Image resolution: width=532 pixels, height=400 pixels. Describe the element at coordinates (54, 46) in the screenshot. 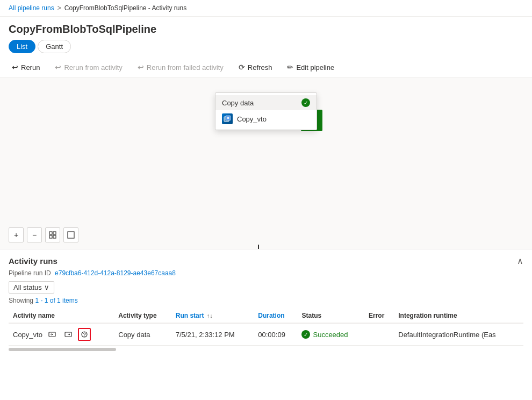

I see `tab-gantt: Gantt` at that location.